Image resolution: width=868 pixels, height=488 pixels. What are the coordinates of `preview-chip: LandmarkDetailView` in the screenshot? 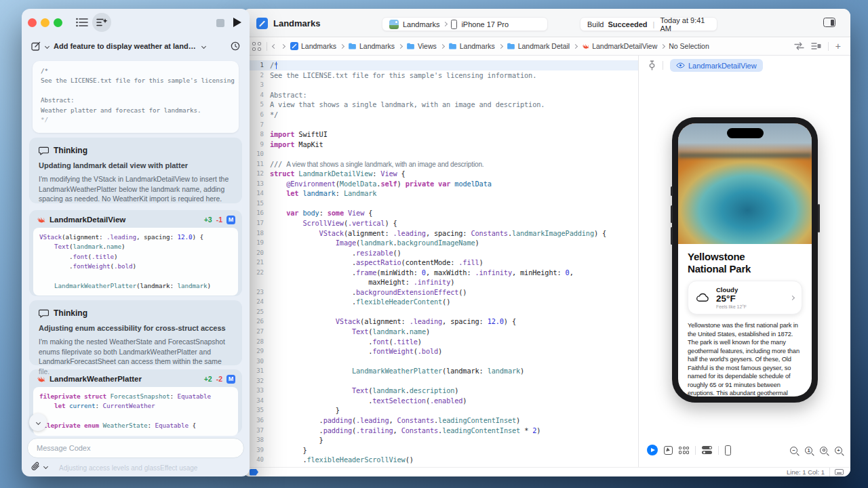 It's located at (716, 65).